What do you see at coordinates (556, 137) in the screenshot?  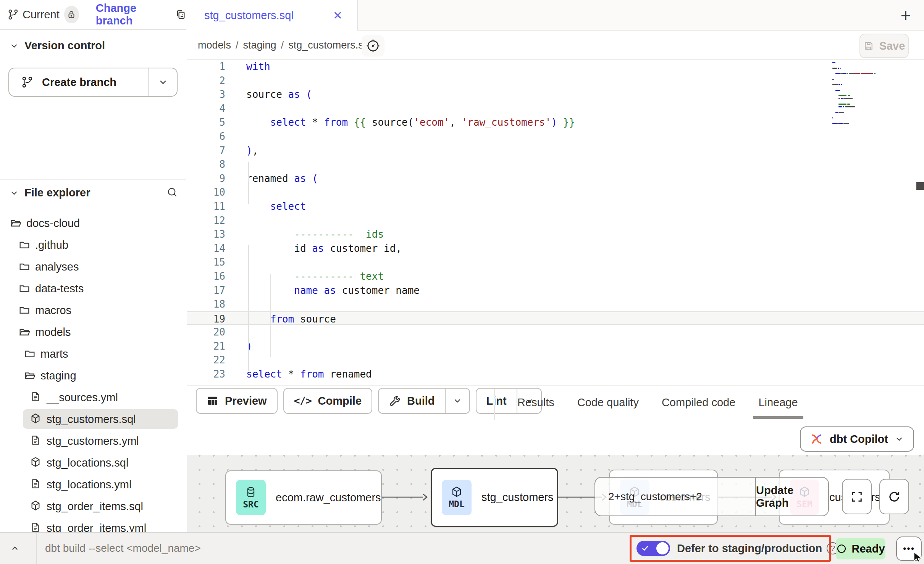 I see `code-line-6: 6` at bounding box center [556, 137].